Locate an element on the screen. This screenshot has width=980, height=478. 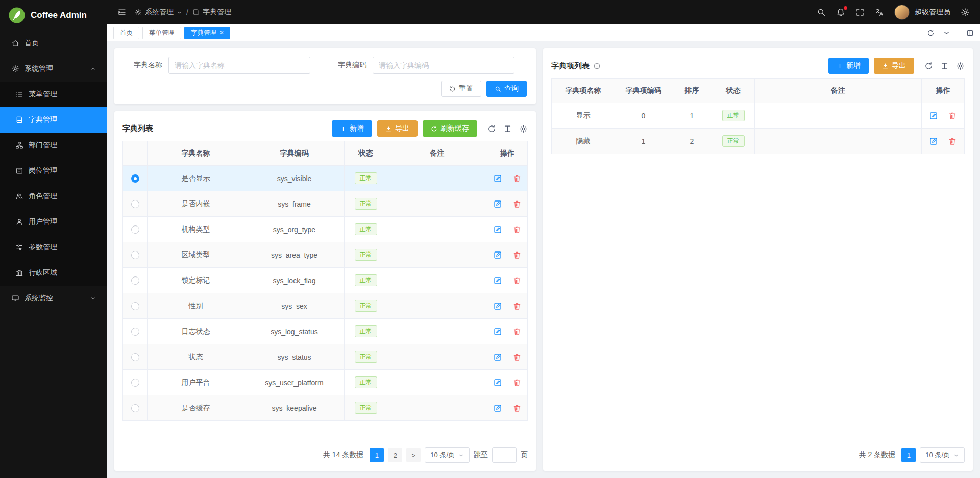
tab-home: 首页 is located at coordinates (127, 33).